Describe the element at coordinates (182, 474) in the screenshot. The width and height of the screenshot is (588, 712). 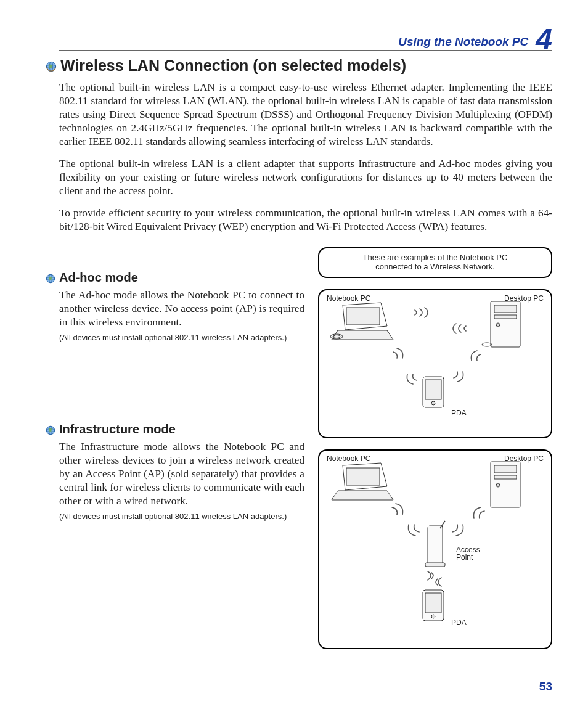
I see `infra-para: The Infrastructure mode allows the Noteb…` at that location.